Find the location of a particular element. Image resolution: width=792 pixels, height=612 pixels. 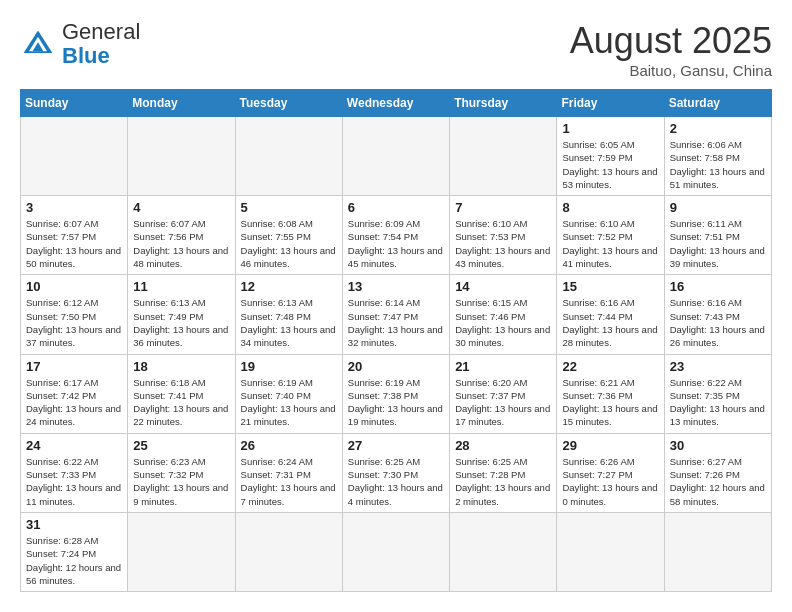

day-info: Sunrise: 6:24 AM Sunset: 7:31 PM Dayligh… is located at coordinates (289, 482).